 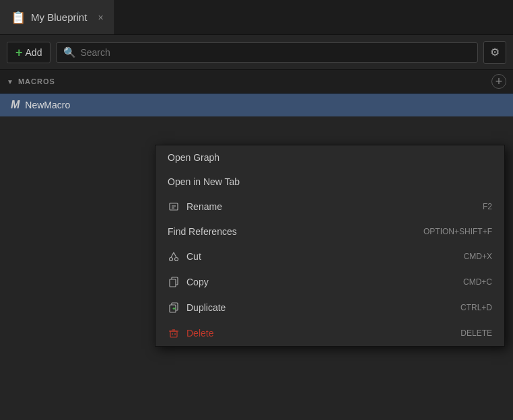 What do you see at coordinates (256, 18) in the screenshot?
I see `tab-bar: 📋 My Blueprint ×` at bounding box center [256, 18].